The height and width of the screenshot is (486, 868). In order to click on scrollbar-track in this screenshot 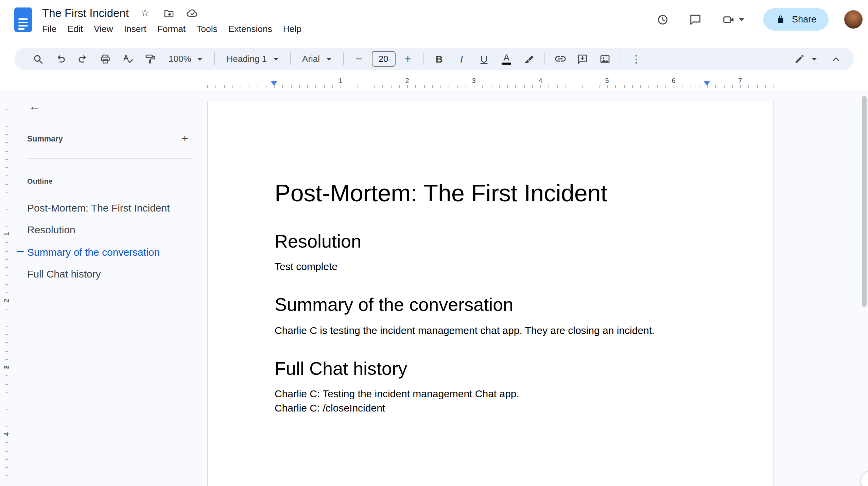, I will do `click(864, 288)`.